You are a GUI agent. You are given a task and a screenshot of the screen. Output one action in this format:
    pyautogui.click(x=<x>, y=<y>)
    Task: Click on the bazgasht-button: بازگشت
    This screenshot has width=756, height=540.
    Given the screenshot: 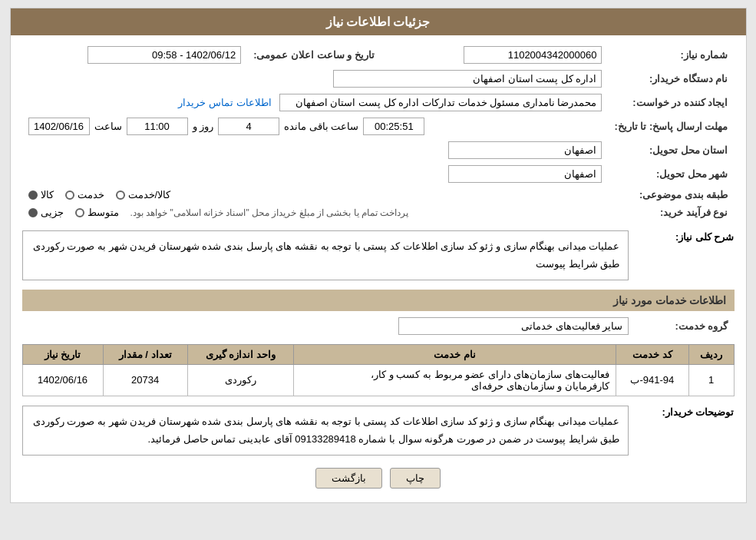 What is the action you would take?
    pyautogui.click(x=348, y=478)
    